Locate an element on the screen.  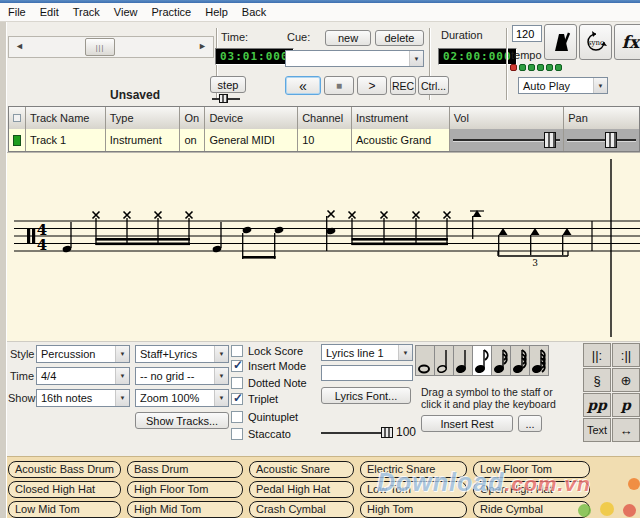
volume-slider is located at coordinates (508, 140).